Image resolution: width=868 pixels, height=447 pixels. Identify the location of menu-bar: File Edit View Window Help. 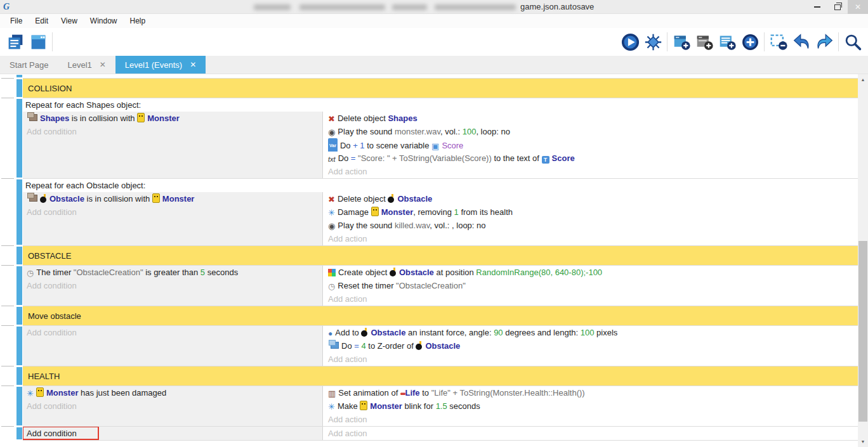
(434, 21).